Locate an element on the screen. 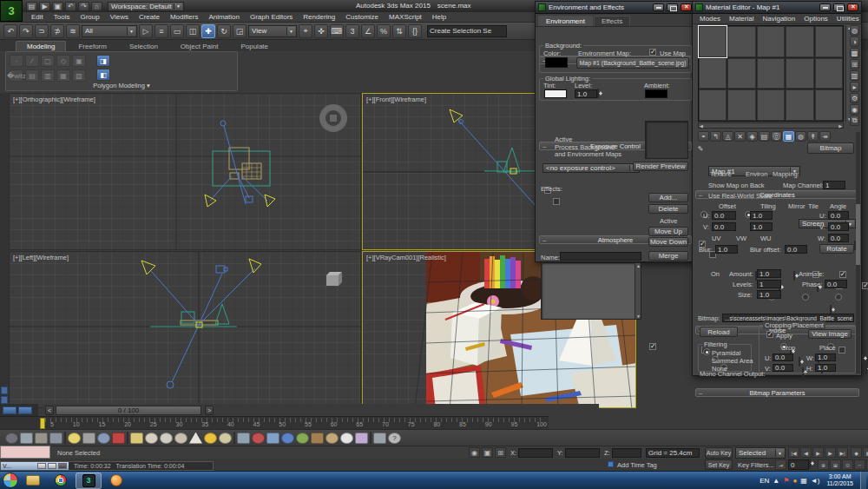 The image size is (868, 489). previous-frame-arrow: < is located at coordinates (49, 410).